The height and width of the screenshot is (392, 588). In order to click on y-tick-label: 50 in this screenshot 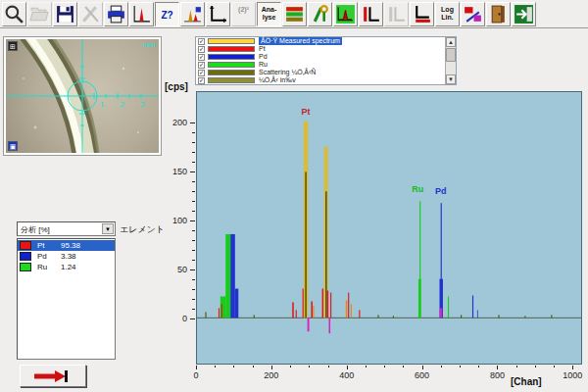, I will do `click(182, 270)`.